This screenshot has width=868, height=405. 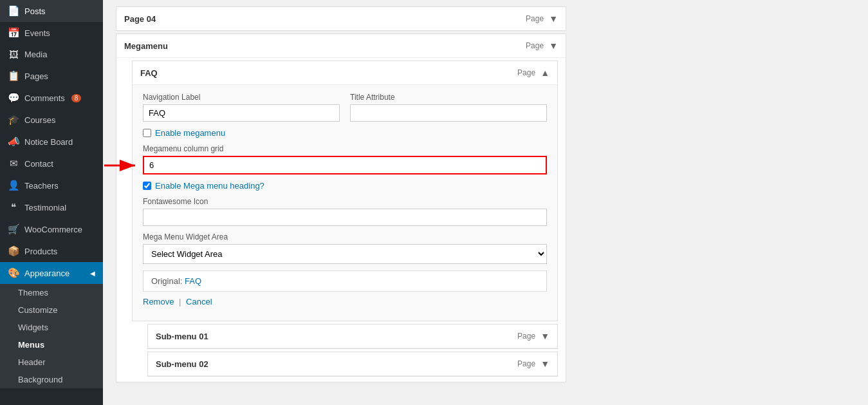 What do you see at coordinates (149, 73) in the screenshot?
I see `faq-title: FAQ` at bounding box center [149, 73].